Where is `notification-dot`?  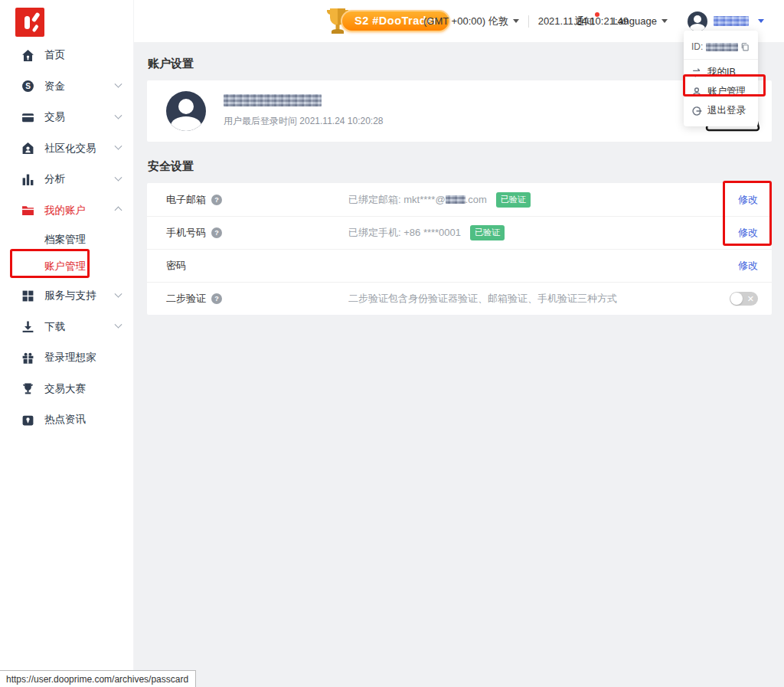
notification-dot is located at coordinates (597, 15).